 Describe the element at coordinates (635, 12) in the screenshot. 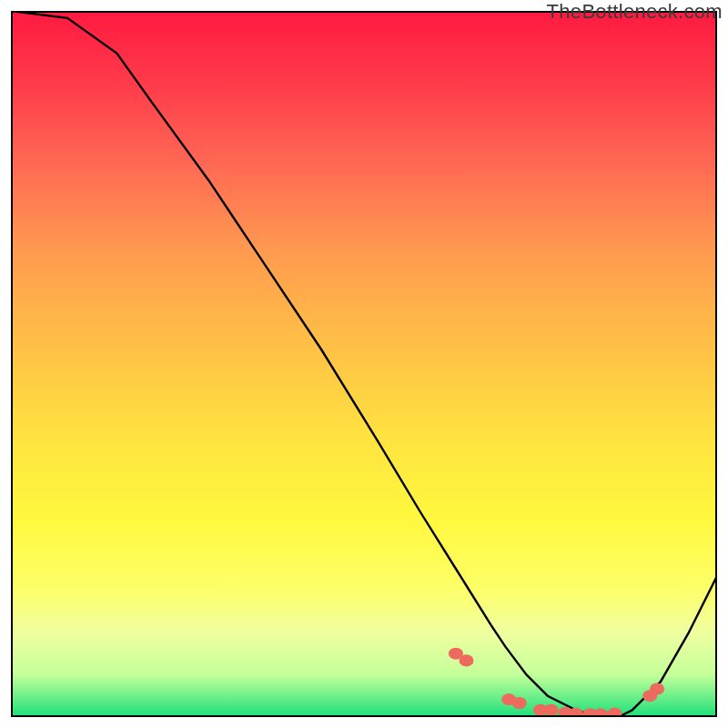

I see `watermark-text: TheBottleneck.com` at that location.